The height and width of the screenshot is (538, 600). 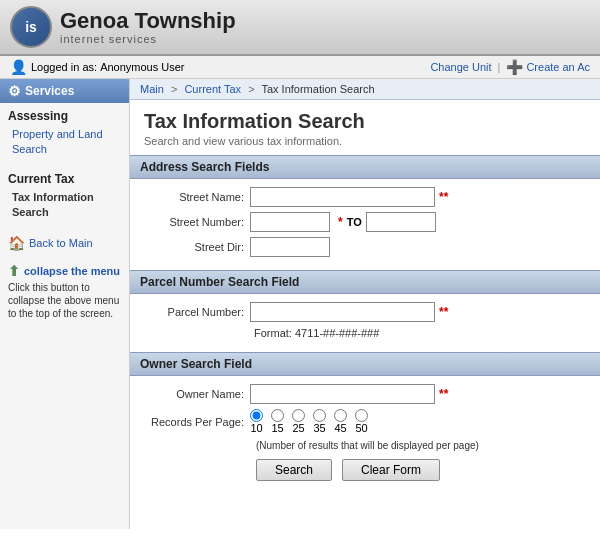 I want to click on collapse-desc: Click this button to collapse the above …, so click(x=64, y=300).